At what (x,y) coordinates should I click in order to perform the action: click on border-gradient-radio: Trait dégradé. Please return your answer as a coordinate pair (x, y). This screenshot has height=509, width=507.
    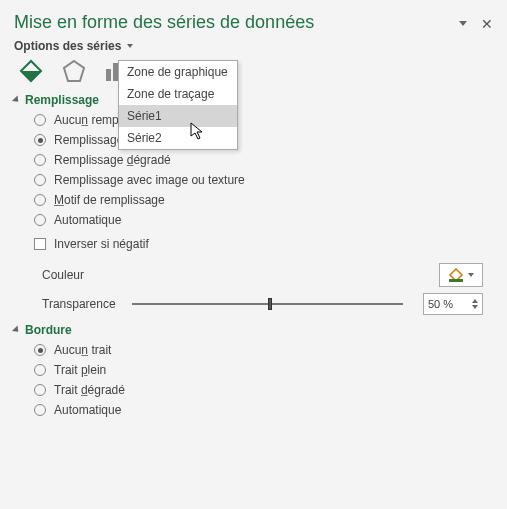
    Looking at the image, I should click on (264, 390).